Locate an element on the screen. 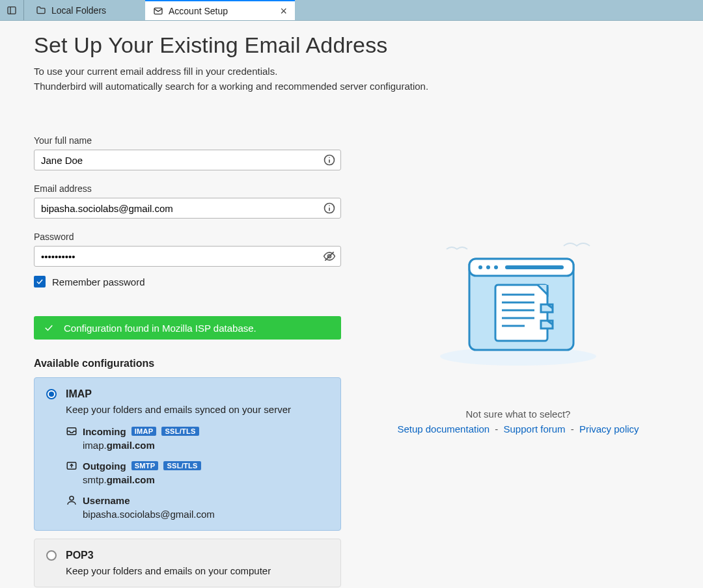  incoming-label: Incoming is located at coordinates (104, 432).